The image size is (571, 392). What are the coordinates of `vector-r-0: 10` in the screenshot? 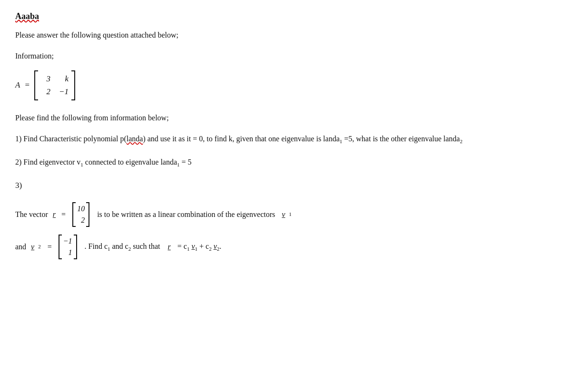 It's located at (81, 209).